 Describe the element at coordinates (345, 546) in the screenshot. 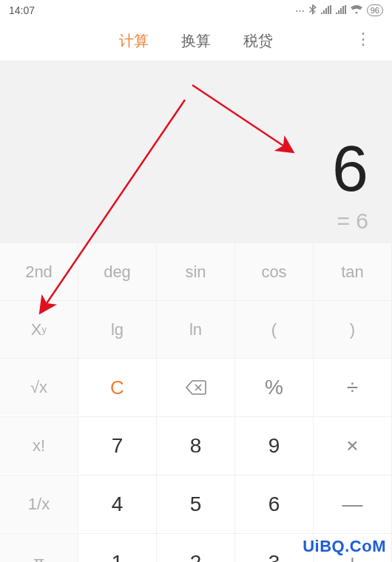

I see `watermark: UiBQ.CoM` at that location.